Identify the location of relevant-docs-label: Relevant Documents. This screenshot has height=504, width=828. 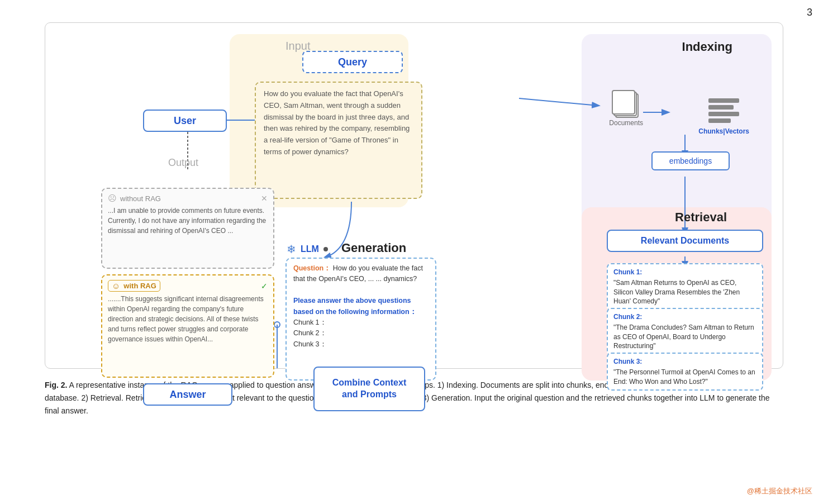
(685, 241).